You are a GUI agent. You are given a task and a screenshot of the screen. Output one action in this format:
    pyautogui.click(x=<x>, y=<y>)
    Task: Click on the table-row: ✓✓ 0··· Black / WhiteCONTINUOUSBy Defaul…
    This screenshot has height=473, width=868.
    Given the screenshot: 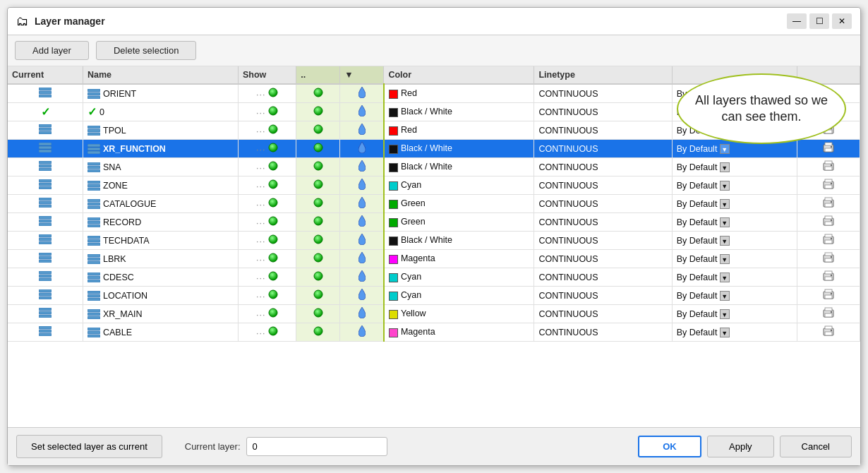 What is the action you would take?
    pyautogui.click(x=434, y=112)
    